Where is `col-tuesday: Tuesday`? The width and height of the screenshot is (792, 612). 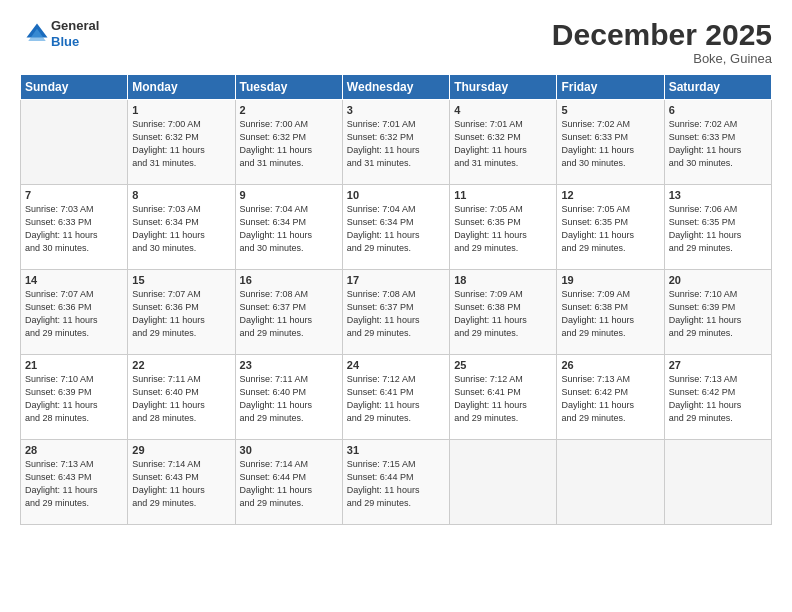
col-tuesday: Tuesday is located at coordinates (288, 88).